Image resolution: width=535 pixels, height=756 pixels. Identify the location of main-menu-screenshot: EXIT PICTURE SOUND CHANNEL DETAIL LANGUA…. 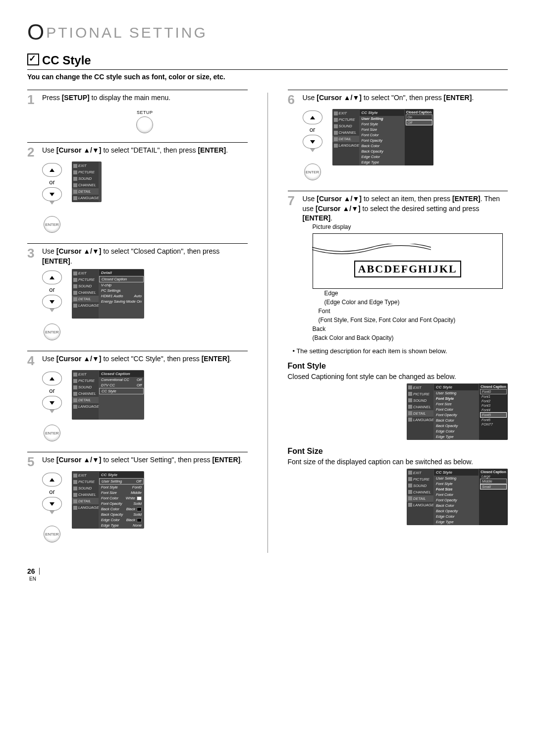
(87, 182).